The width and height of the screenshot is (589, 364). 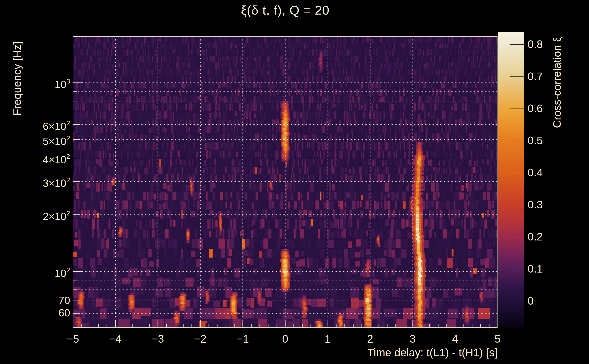 I want to click on y-tick-label: 103, so click(x=62, y=82).